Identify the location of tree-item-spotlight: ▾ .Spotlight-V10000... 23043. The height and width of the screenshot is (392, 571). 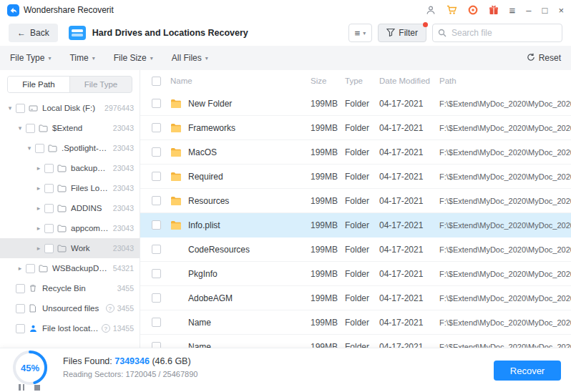
(70, 148).